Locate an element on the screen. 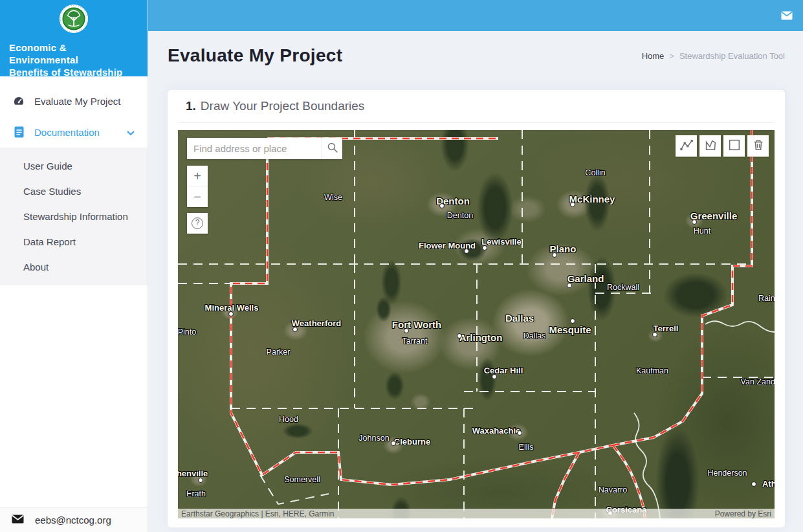 This screenshot has width=803, height=532. topbar is located at coordinates (476, 16).